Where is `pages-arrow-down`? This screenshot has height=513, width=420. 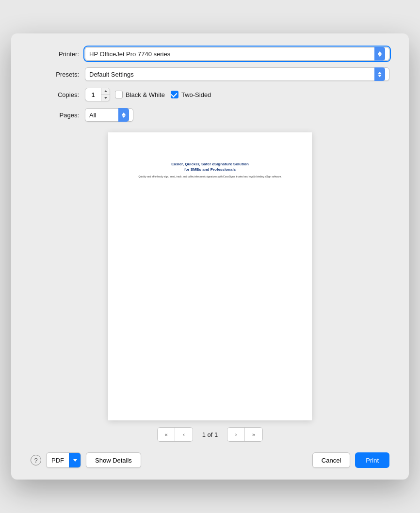 pages-arrow-down is located at coordinates (124, 116).